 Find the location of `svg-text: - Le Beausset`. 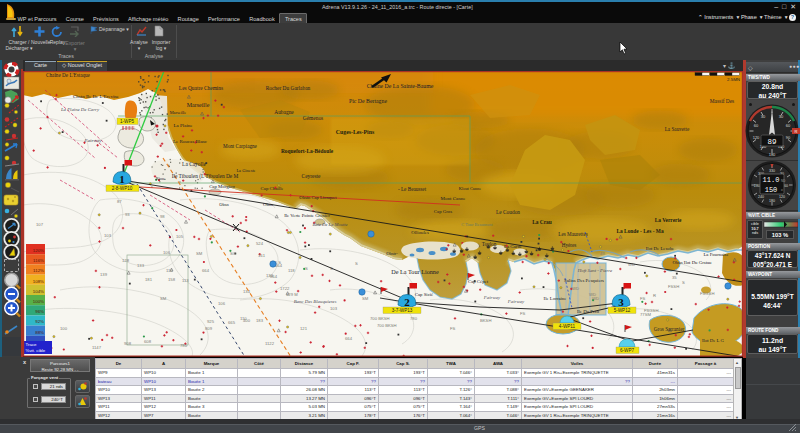

svg-text: - Le Beausset is located at coordinates (412, 189).